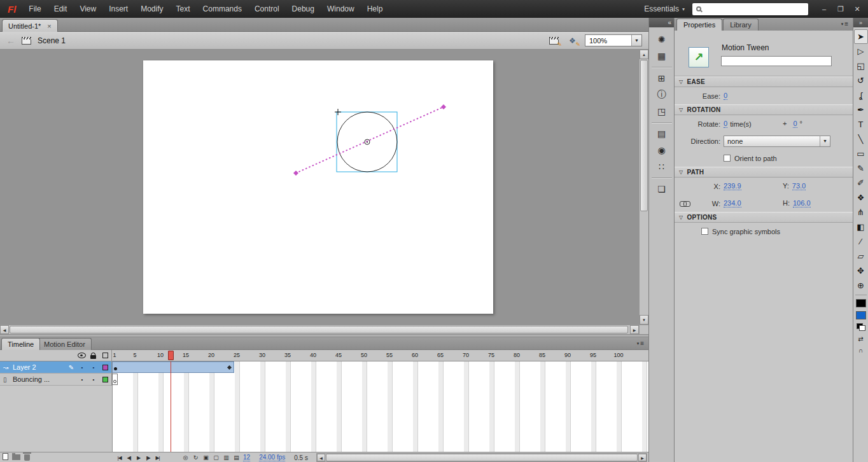 This screenshot has height=462, width=868. Describe the element at coordinates (861, 256) in the screenshot. I see `eraser-tool: ▱` at that location.